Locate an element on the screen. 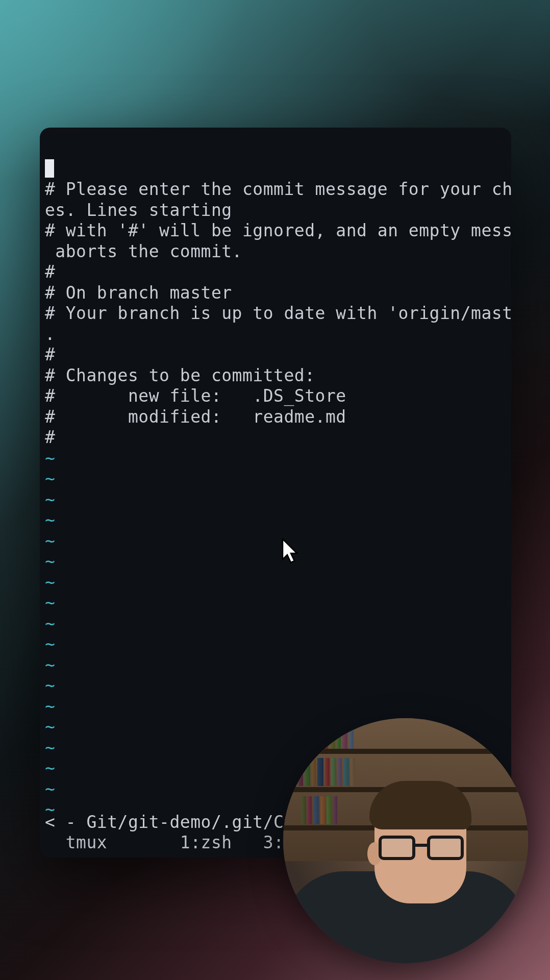 This screenshot has height=980, width=550. commit-comment-line: # Changes to be committed: is located at coordinates (180, 376).